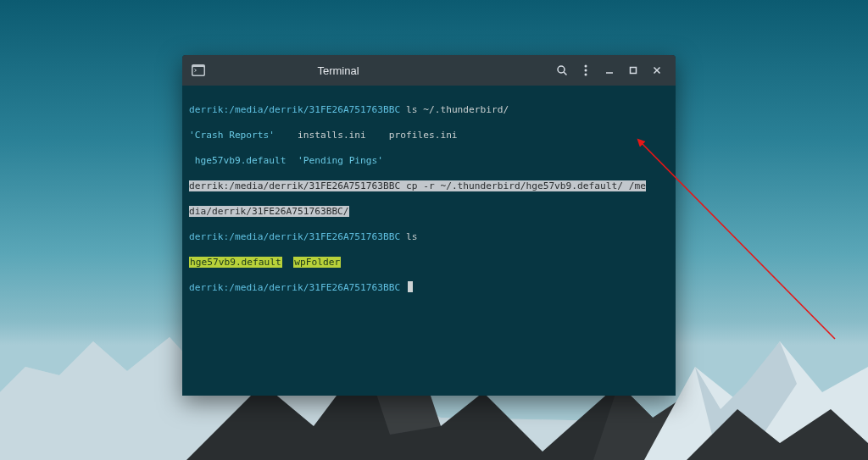 This screenshot has height=460, width=868. Describe the element at coordinates (314, 110) in the screenshot. I see `prompt-path: /media/derrik/31FE26A751763BBC` at that location.